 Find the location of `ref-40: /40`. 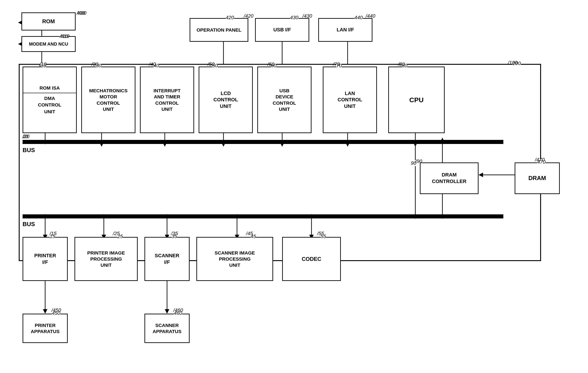

ref-40: /40 is located at coordinates (152, 64).